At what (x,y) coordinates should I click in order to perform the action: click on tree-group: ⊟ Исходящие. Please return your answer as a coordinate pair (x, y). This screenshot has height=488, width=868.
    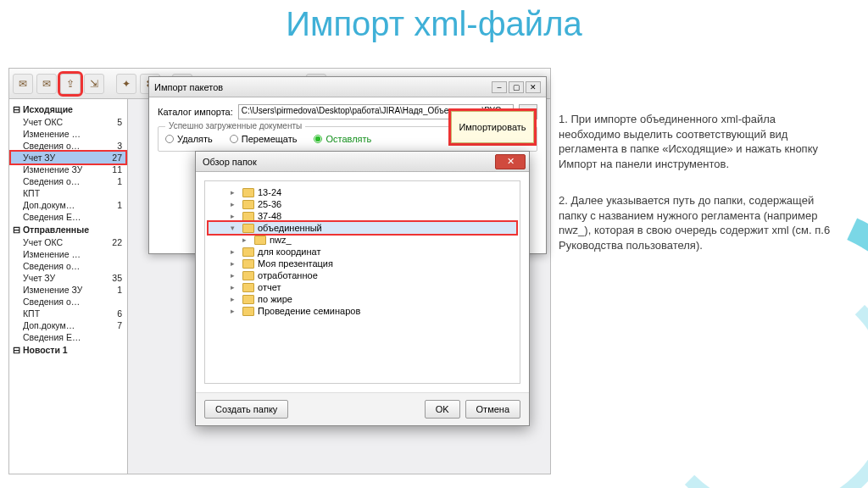
    Looking at the image, I should click on (70, 109).